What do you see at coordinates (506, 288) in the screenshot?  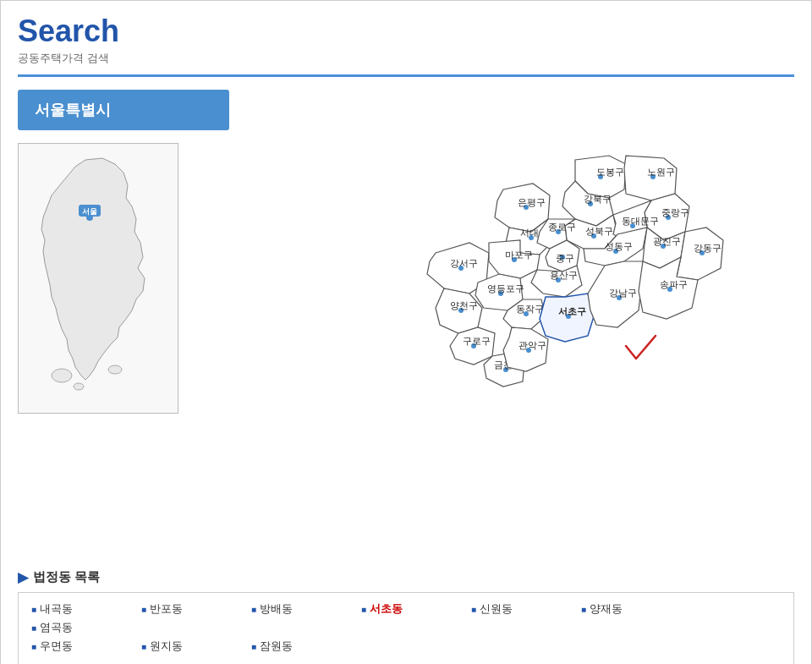 I see `svg-text: 영등포구` at bounding box center [506, 288].